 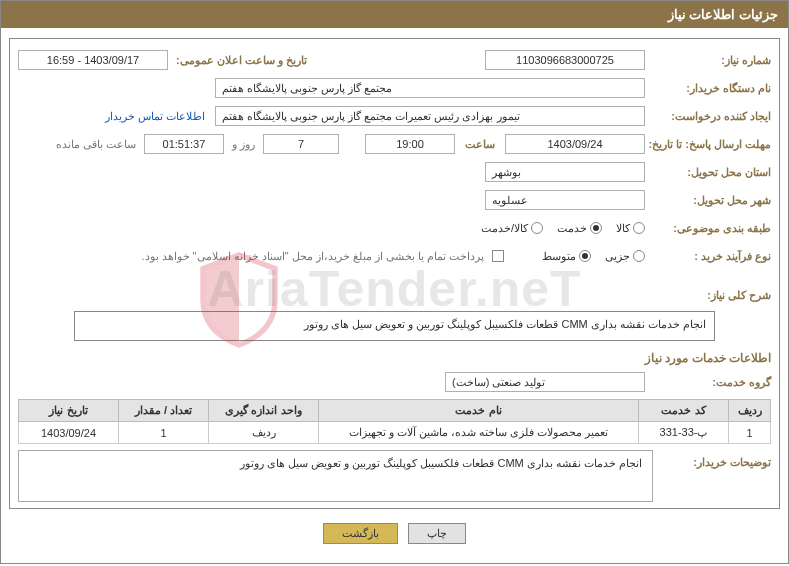 I want to click on radio-jozei: جزیی, so click(x=625, y=256).